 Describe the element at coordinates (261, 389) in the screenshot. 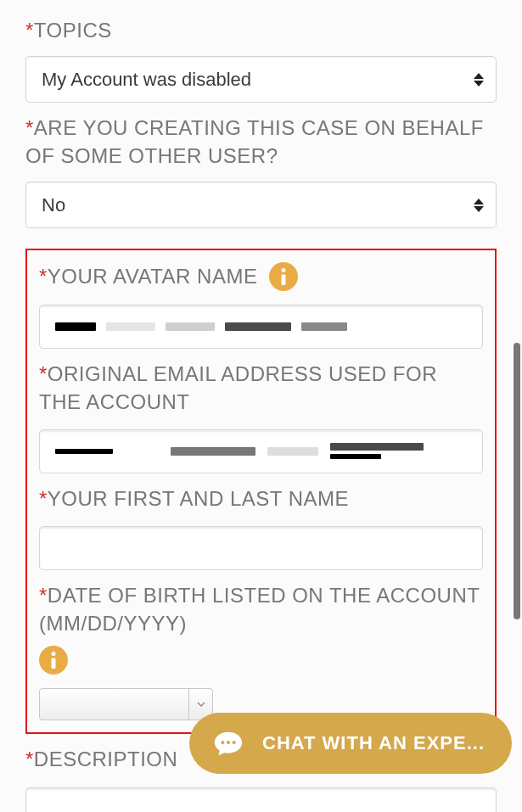

I see `label-email: *ORIGINAL EMAIL ADDRESS USED FOR THE ACC…` at that location.